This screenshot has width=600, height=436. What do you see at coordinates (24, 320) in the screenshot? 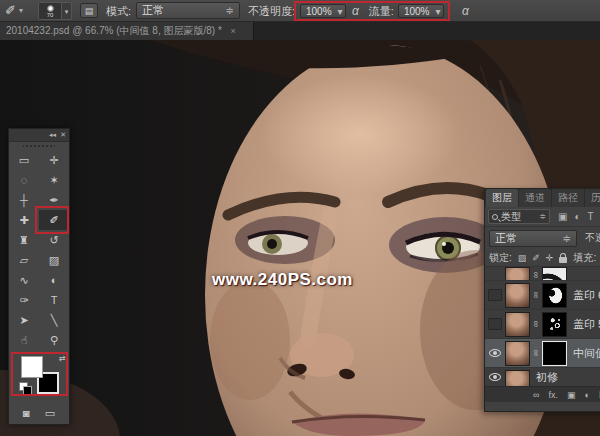
I see `tool-path-select: ➤` at bounding box center [24, 320].